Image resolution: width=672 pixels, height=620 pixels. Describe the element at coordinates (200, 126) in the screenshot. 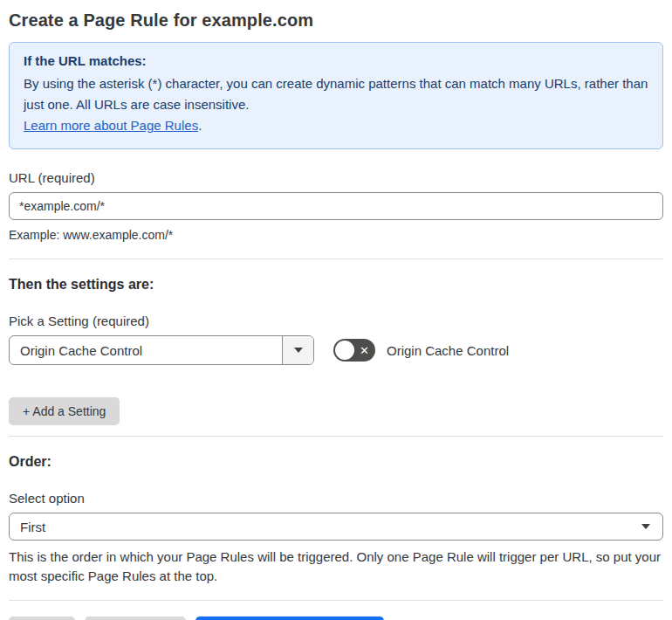

I see `link-suffix: .` at that location.